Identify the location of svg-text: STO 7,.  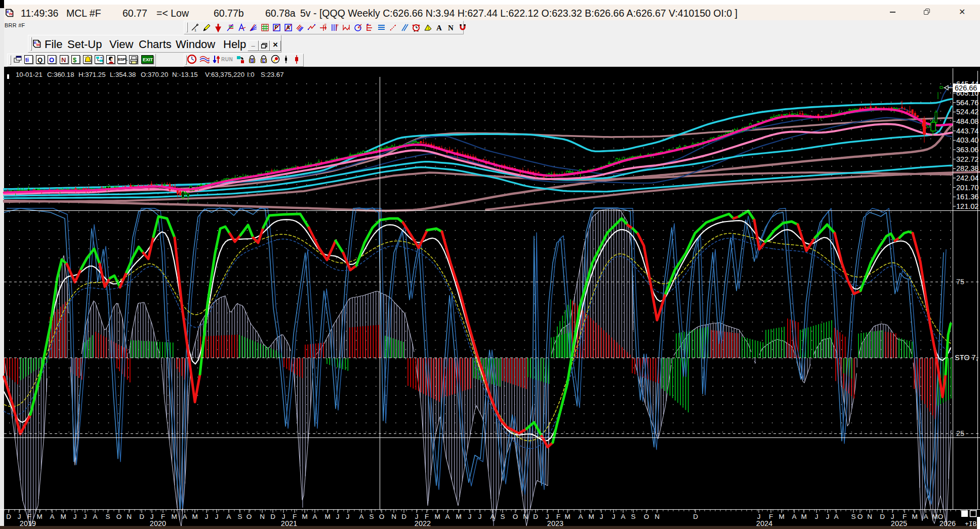
(966, 358).